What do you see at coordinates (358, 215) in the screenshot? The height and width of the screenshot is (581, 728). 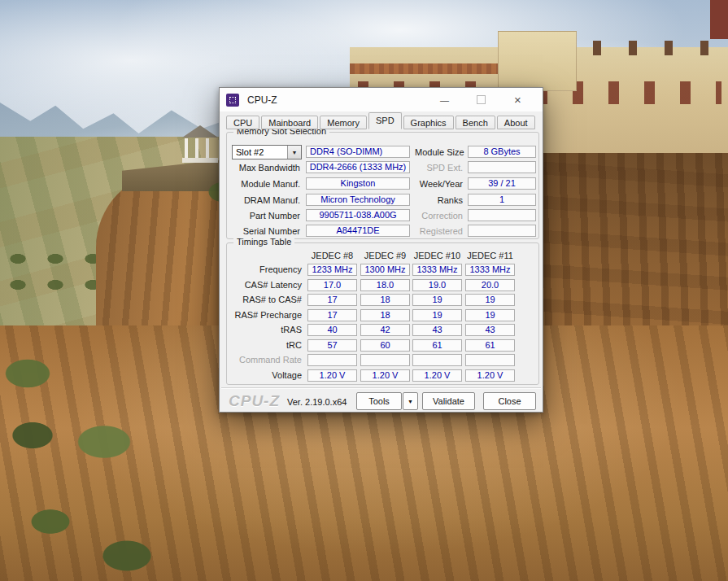 I see `part-number-field: 9905711-038.A00G` at bounding box center [358, 215].